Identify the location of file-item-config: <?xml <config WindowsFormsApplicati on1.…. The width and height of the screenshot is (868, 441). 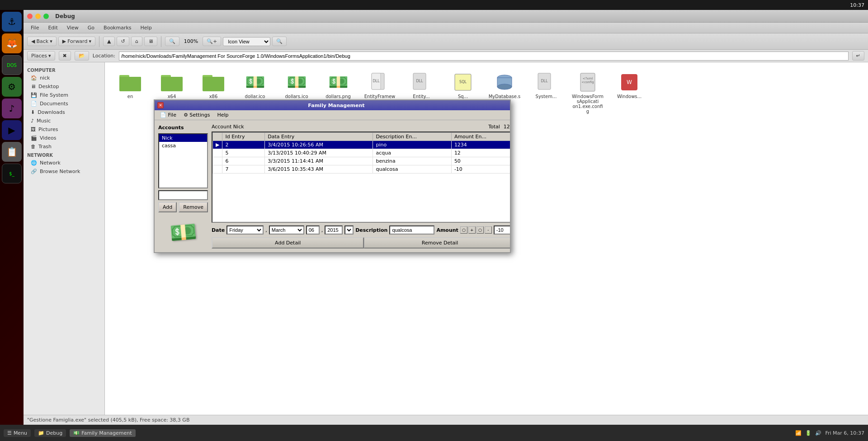
(588, 93).